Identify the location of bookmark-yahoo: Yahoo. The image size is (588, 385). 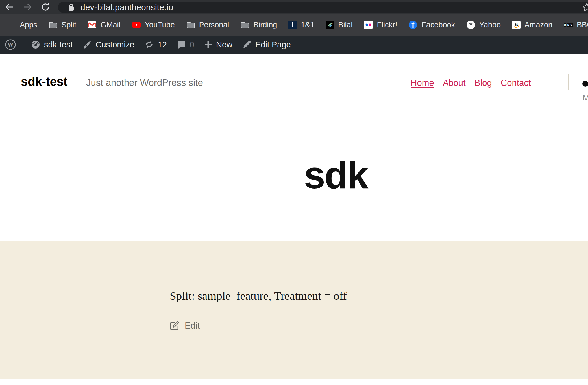
(484, 25).